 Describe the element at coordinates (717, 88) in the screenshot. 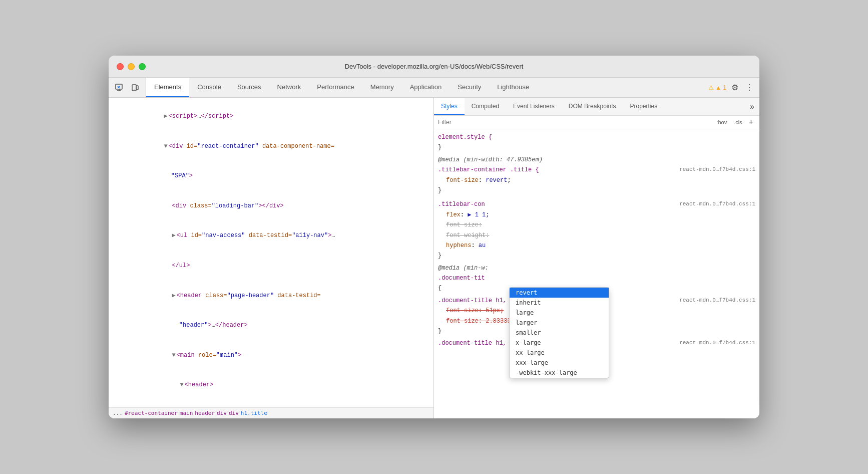

I see `warning-badge: ⚠ ▲ 1` at that location.